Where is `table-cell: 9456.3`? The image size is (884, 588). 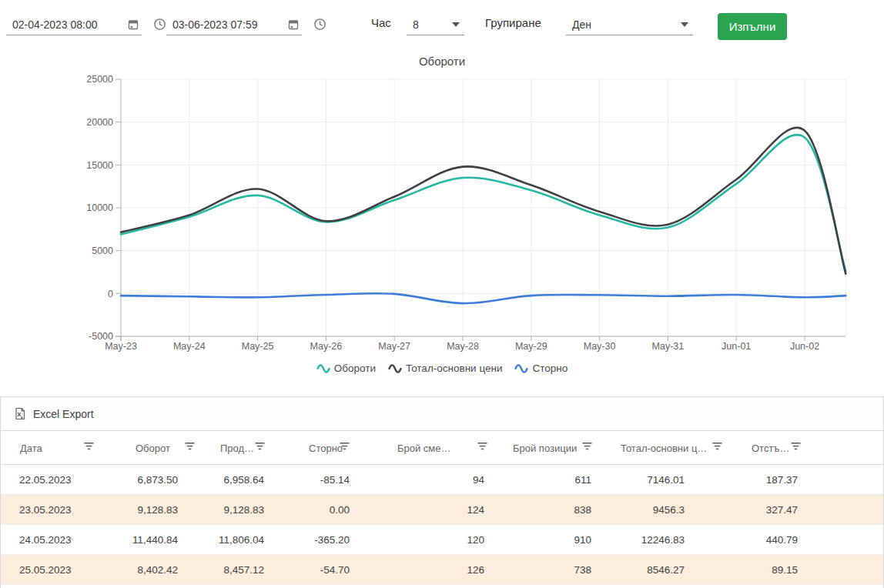 table-cell: 9456.3 is located at coordinates (667, 509).